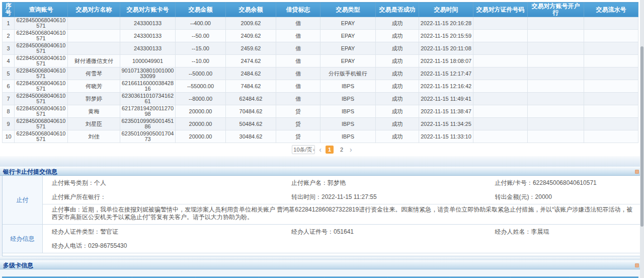 The height and width of the screenshot is (278, 644). What do you see at coordinates (94, 10) in the screenshot?
I see `column-header: 交易对方名称` at bounding box center [94, 10].